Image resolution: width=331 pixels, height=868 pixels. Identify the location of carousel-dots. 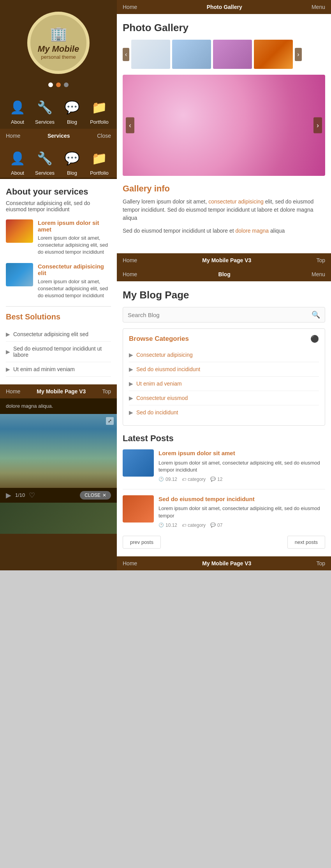
(58, 85).